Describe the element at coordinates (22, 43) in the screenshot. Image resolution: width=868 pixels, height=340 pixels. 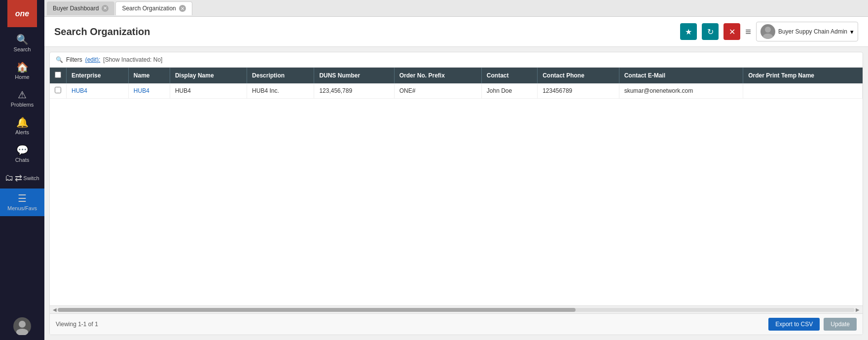
I see `sidebar-item-search: 🔍 Search` at that location.